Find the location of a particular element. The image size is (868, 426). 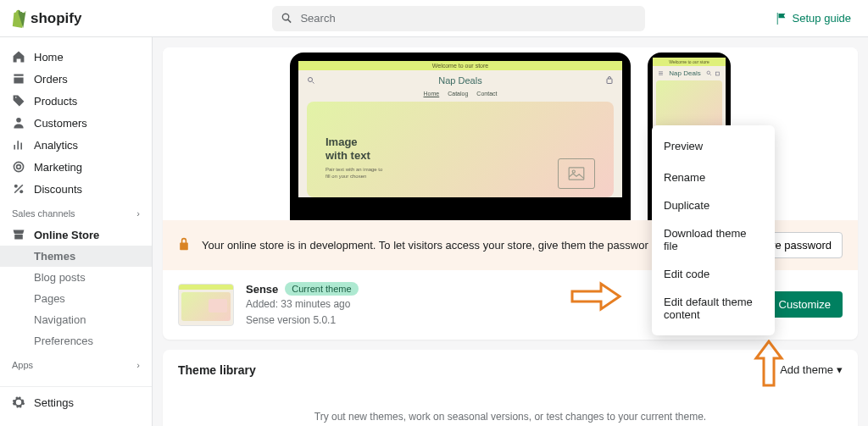

site-search-icon is located at coordinates (311, 80).